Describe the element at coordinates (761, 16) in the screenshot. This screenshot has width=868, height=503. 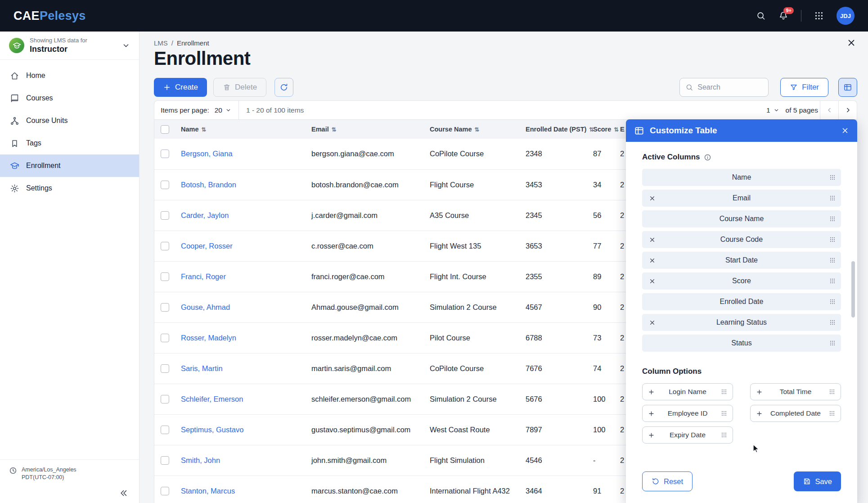
I see `global-search-button` at that location.